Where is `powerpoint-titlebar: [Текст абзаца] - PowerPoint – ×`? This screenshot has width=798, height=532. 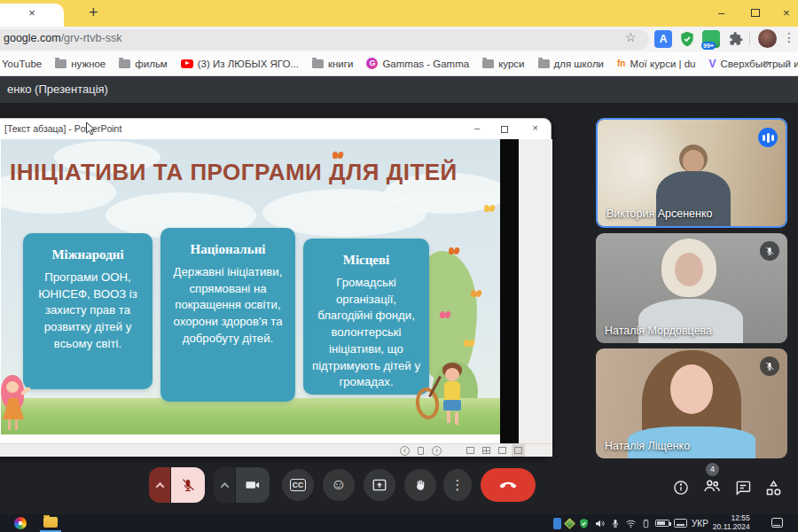 powerpoint-titlebar: [Текст абзаца] - PowerPoint – × is located at coordinates (275, 129).